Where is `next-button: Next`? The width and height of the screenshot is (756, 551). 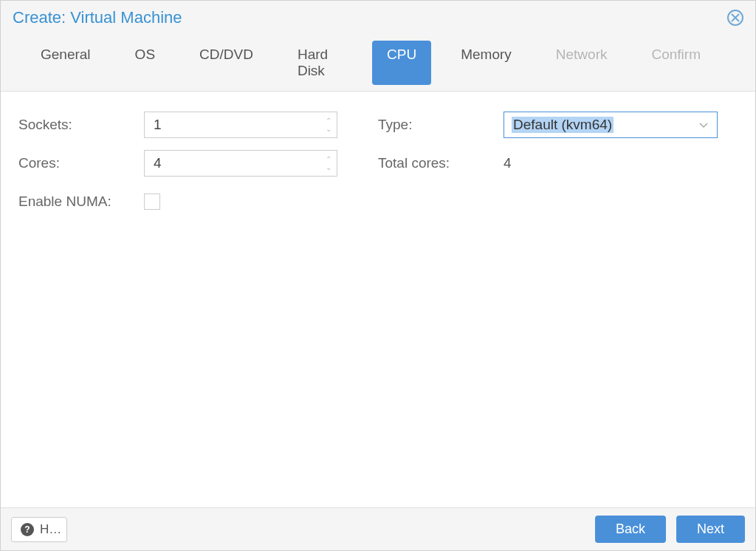
next-button: Next is located at coordinates (710, 529).